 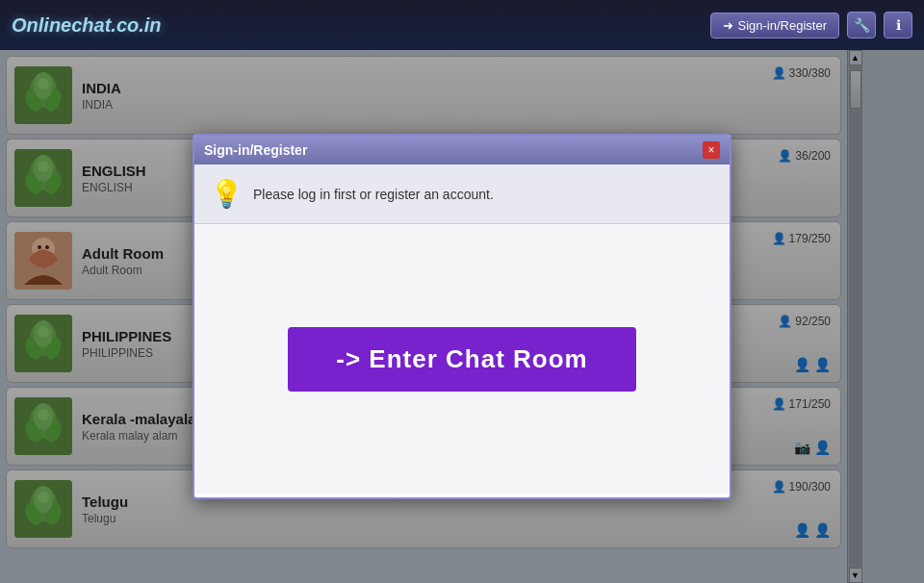 I want to click on modal-notice-text: Please log in first or register an accou…, so click(x=373, y=194).